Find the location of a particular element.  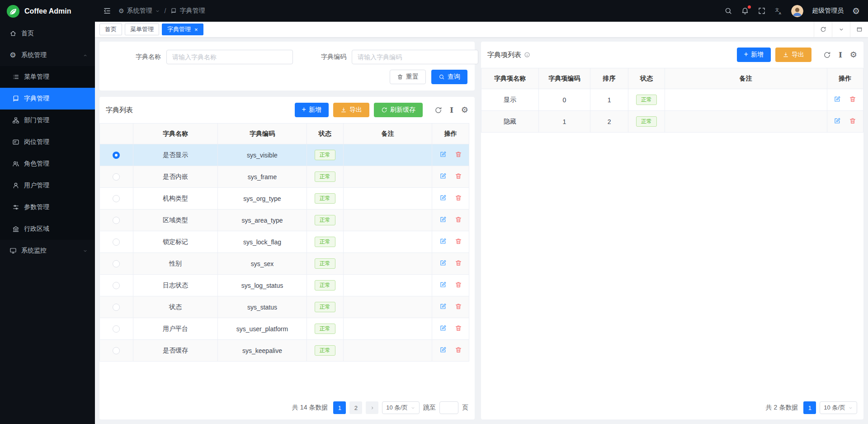

refresh-page-button is located at coordinates (823, 29).